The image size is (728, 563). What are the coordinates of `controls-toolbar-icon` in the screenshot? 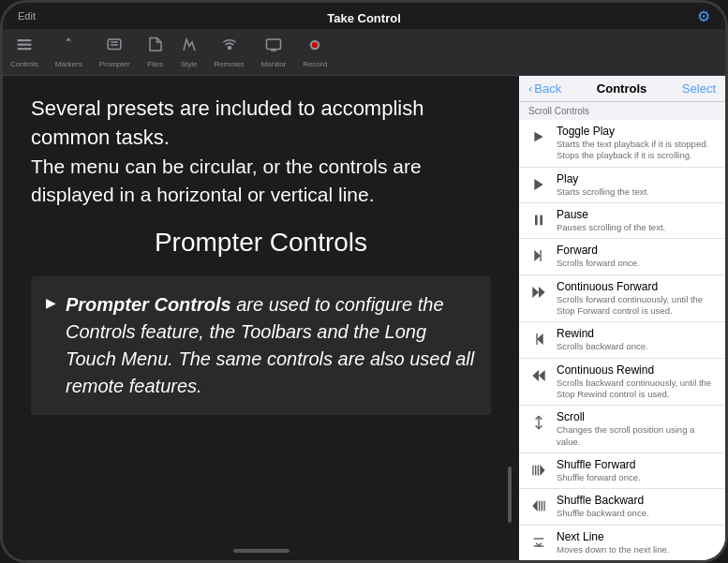 It's located at (24, 47).